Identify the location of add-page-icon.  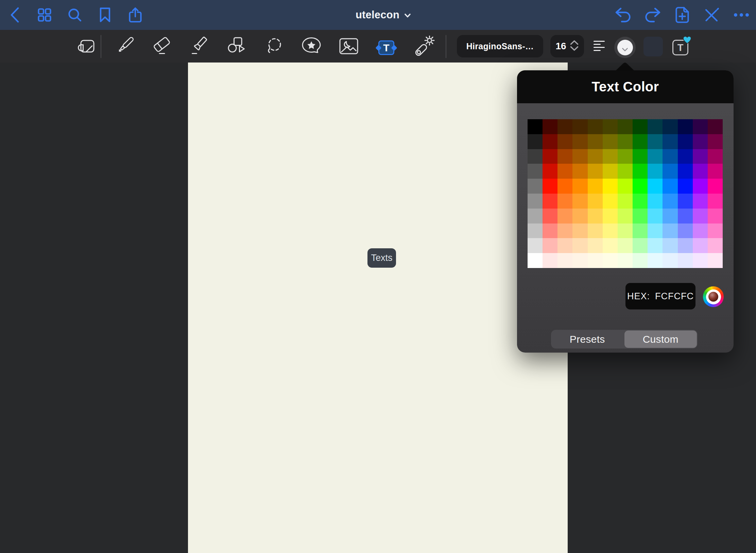
(682, 15).